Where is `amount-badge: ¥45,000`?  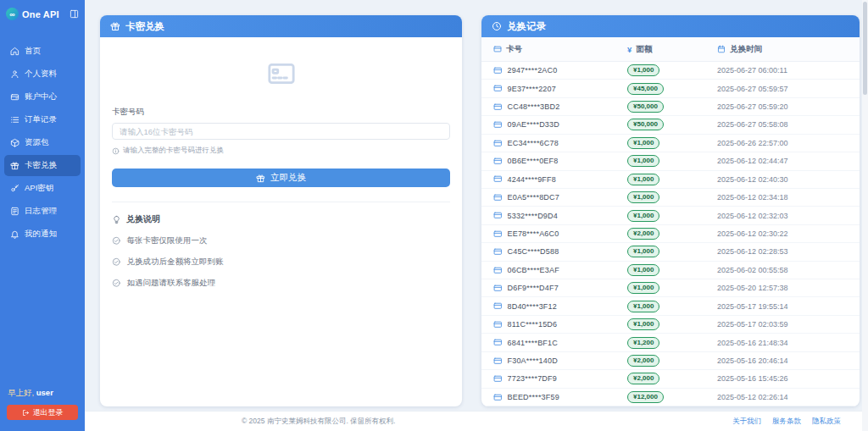 amount-badge: ¥45,000 is located at coordinates (646, 89).